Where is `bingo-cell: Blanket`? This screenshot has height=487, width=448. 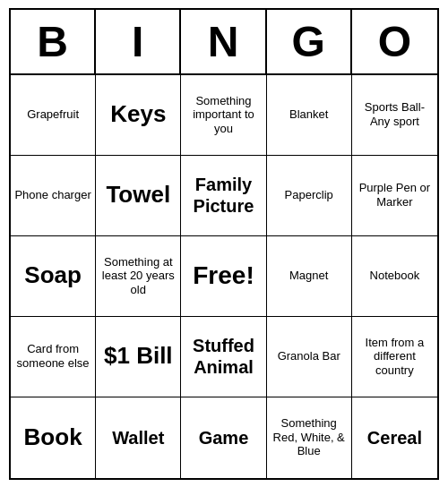 bingo-cell: Blanket is located at coordinates (310, 115).